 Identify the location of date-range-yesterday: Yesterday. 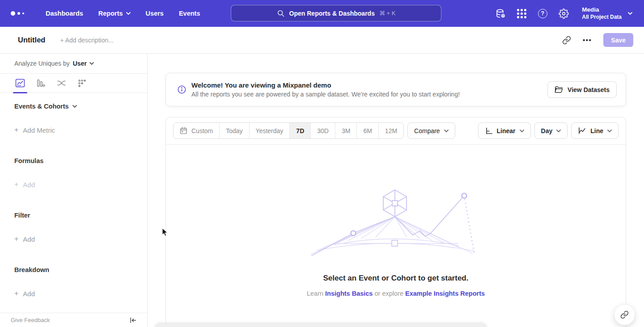
(269, 130).